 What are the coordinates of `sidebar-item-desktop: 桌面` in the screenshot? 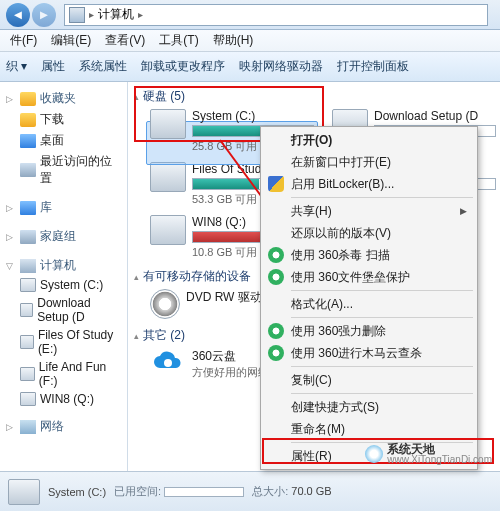 It's located at (64, 140).